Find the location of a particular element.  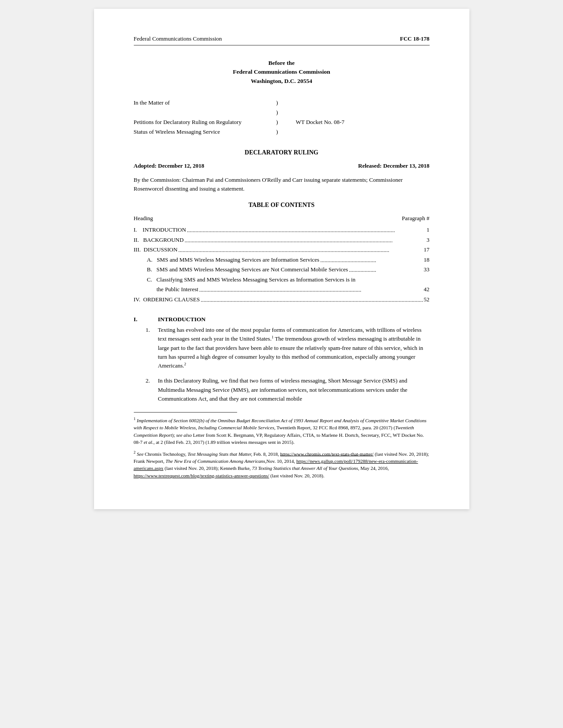

para-text-1: Texting has evolved into one of the most… is located at coordinates (294, 348).